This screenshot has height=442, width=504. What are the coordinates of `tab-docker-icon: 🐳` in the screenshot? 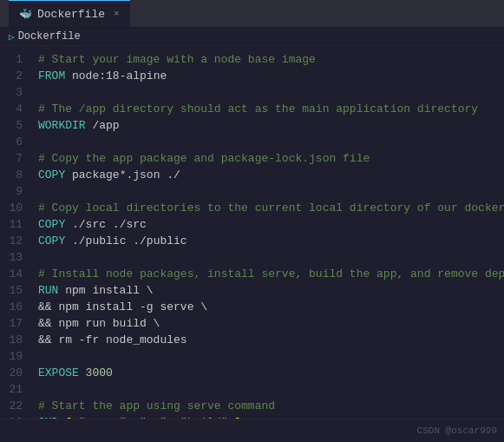 It's located at (26, 14).